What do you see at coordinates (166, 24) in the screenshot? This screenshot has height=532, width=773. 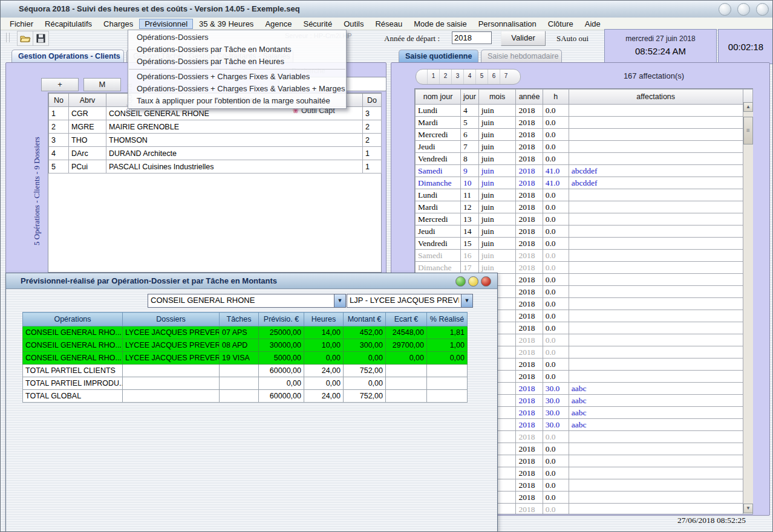 I see `menubar-item-pr-visionnel: Prévisionnel` at bounding box center [166, 24].